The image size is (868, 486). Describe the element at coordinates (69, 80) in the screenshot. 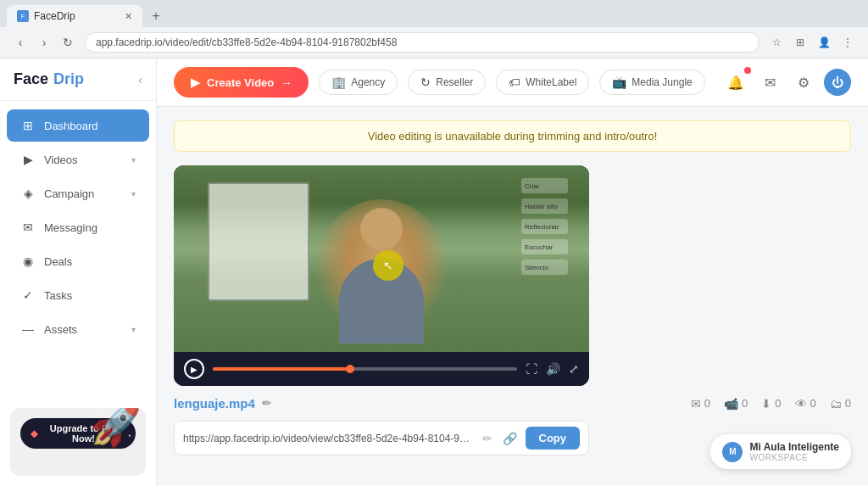

I see `logo-drip: Drip` at that location.